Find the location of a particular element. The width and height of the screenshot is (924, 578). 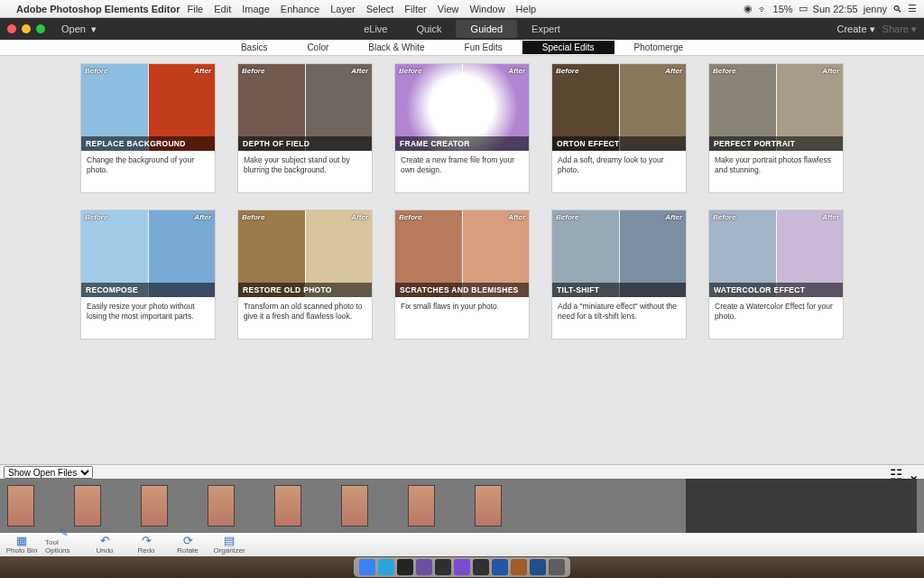

menu-enhance: Enhance is located at coordinates (300, 9).